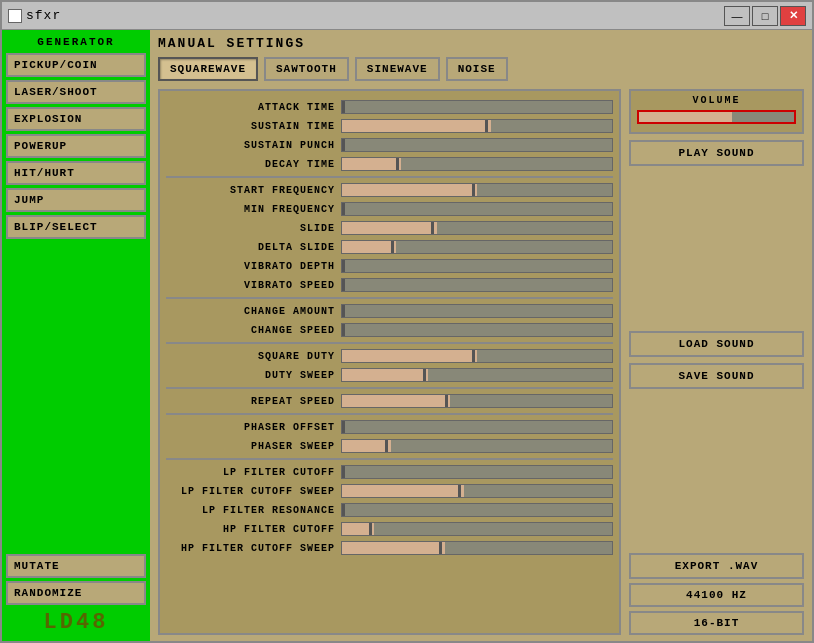 The width and height of the screenshot is (814, 643). I want to click on attack-time-slider, so click(477, 107).